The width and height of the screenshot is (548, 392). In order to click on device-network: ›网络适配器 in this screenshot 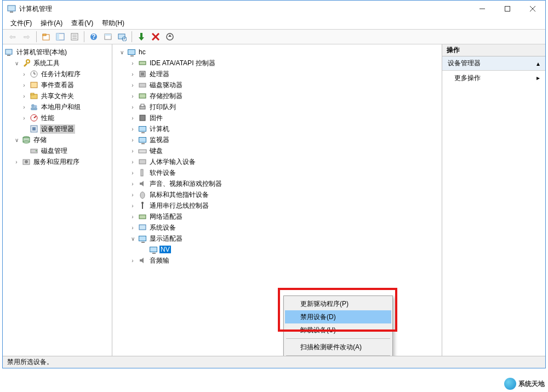, I will do `click(277, 217)`.